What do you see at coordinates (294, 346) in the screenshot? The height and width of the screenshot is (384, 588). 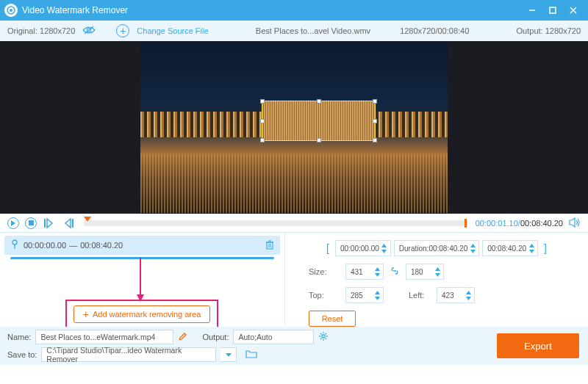 I see `footer: Name: Best Places to...eWatermark.mp4 Ou…` at bounding box center [294, 346].